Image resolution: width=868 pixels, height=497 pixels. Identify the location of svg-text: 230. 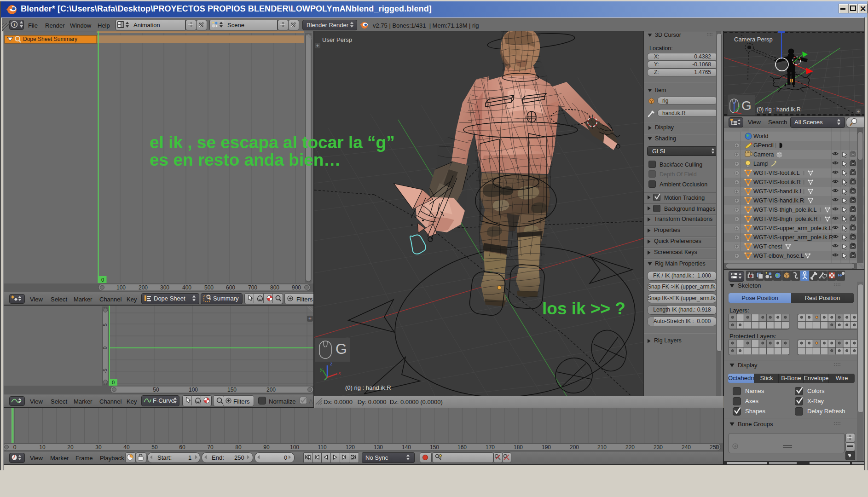
(658, 447).